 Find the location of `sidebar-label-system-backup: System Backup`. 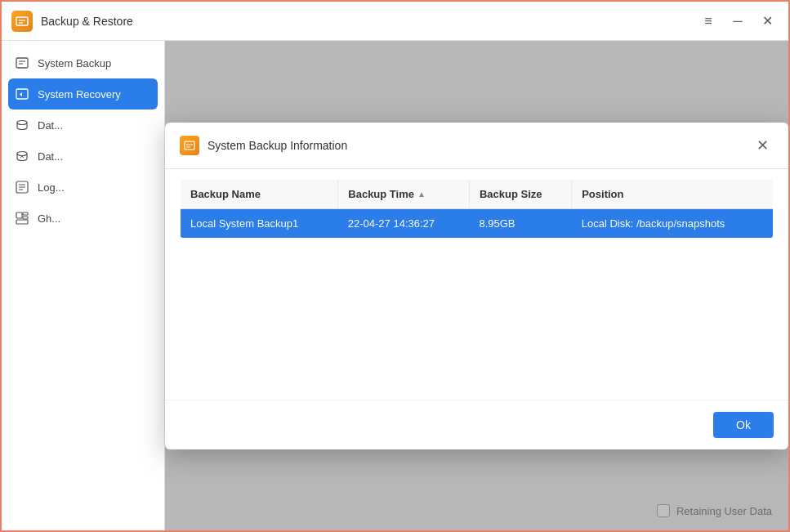

sidebar-label-system-backup: System Backup is located at coordinates (74, 64).